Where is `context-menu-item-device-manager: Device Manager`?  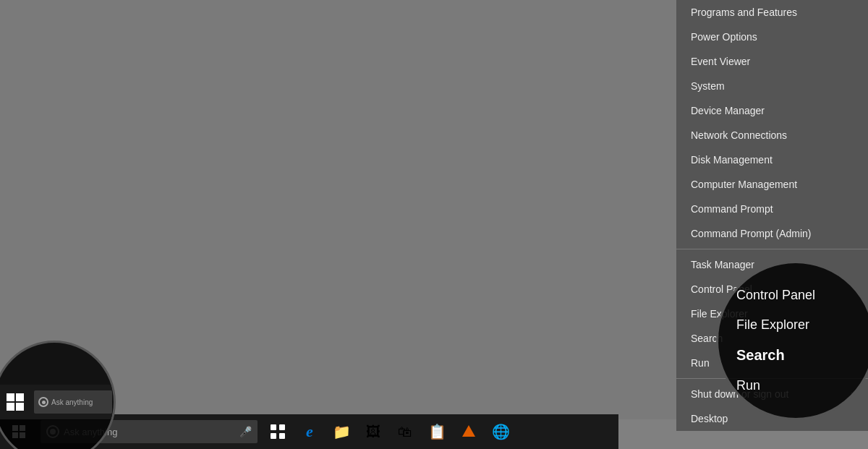
context-menu-item-device-manager: Device Manager is located at coordinates (773, 111).